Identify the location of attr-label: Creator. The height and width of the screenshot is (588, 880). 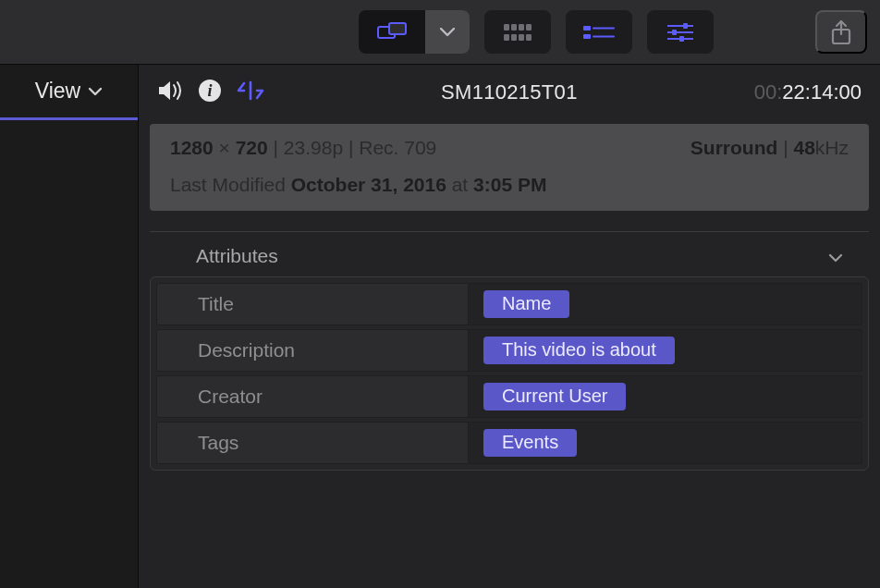
(312, 397).